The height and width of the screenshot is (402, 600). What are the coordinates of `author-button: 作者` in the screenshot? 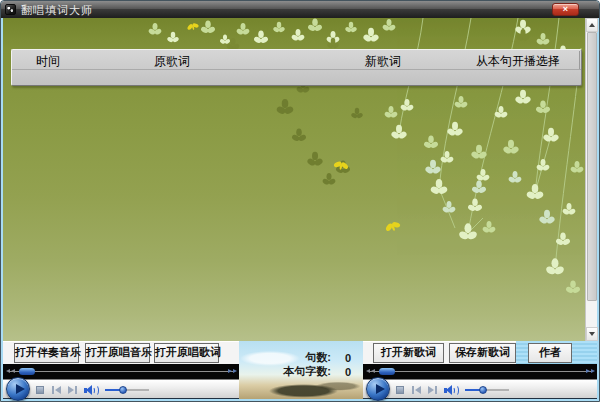 It's located at (550, 353).